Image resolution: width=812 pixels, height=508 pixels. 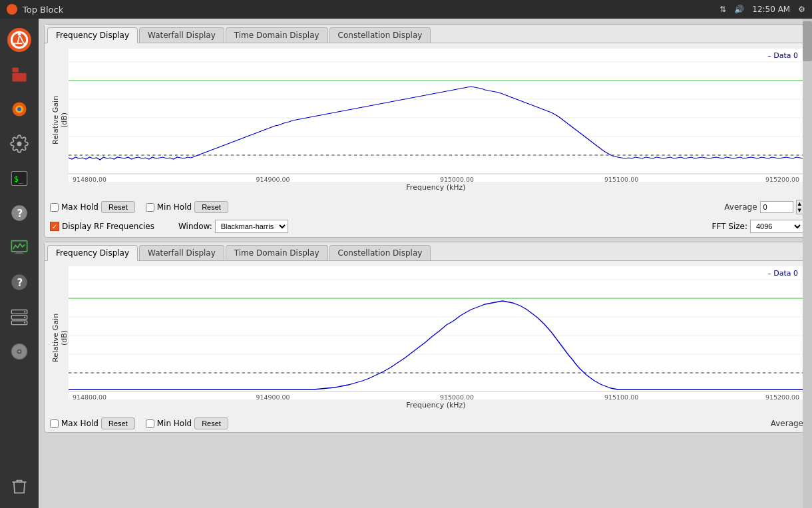 I want to click on rf-freq-control: Display RF Frequencies, so click(x=102, y=226).